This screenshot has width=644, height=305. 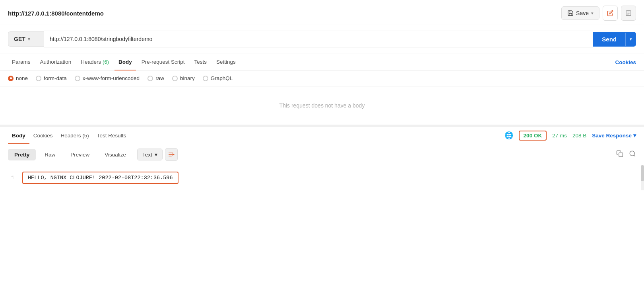 I want to click on response-tab-body: Body, so click(x=19, y=135).